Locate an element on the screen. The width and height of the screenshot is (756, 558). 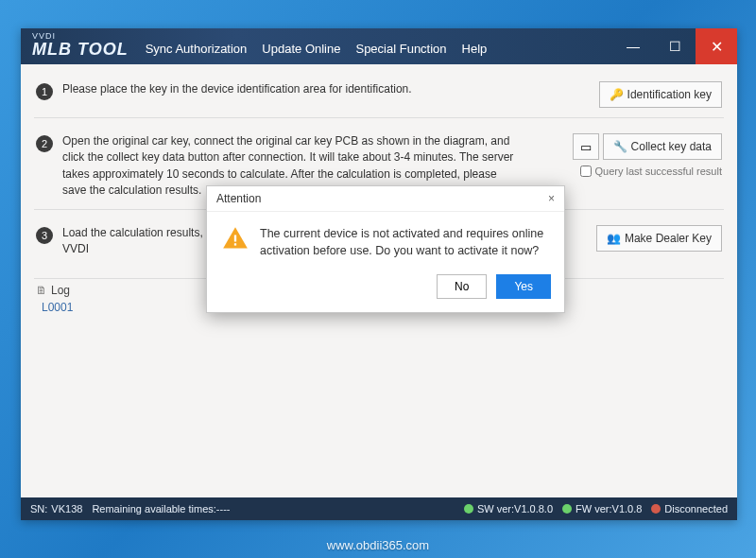
make-dealer-key-label: Make Dealer Key is located at coordinates (668, 238).